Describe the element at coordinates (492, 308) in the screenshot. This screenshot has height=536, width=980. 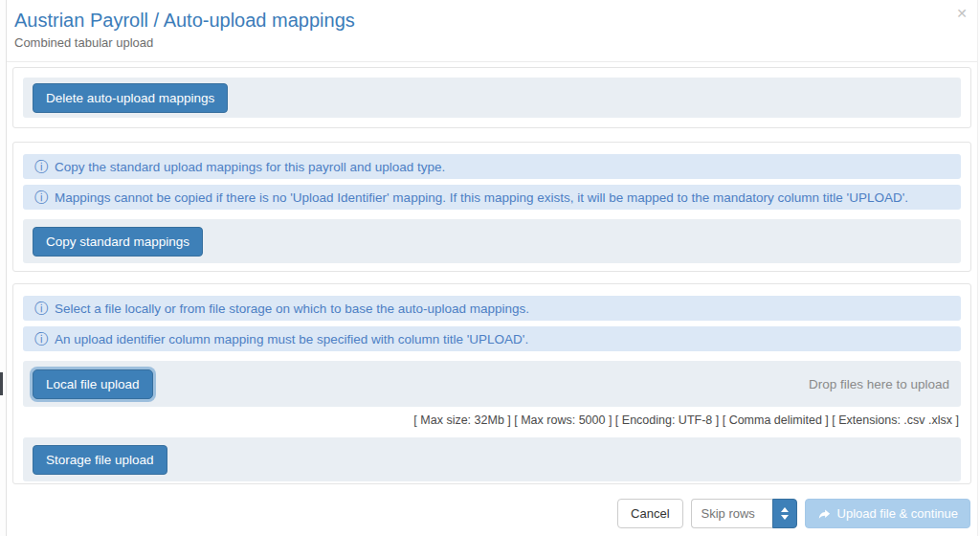
I see `file-upload-note-1: ⓘ Select a file locally or from file sto…` at that location.